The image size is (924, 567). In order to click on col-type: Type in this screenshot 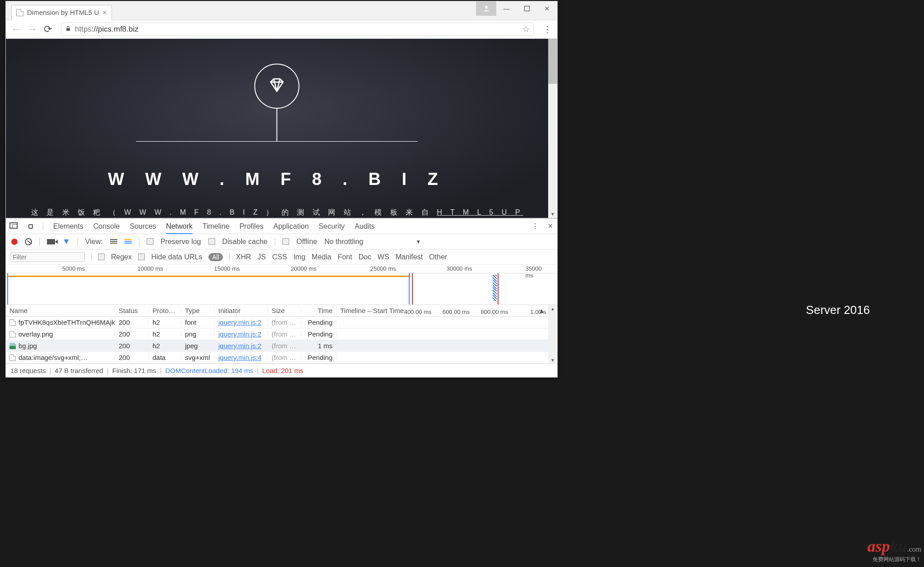, I will do `click(198, 310)`.